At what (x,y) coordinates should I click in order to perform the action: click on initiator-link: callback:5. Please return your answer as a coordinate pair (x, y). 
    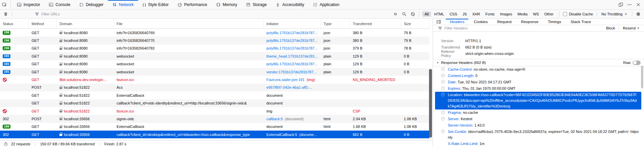
    Looking at the image, I should click on (275, 119).